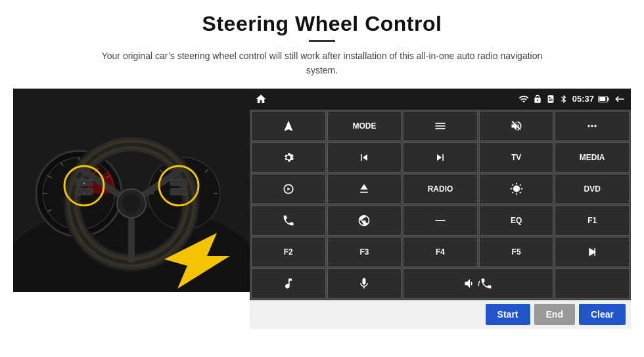 The width and height of the screenshot is (644, 357). What do you see at coordinates (322, 24) in the screenshot?
I see `page-title: Steering Wheel Control` at bounding box center [322, 24].